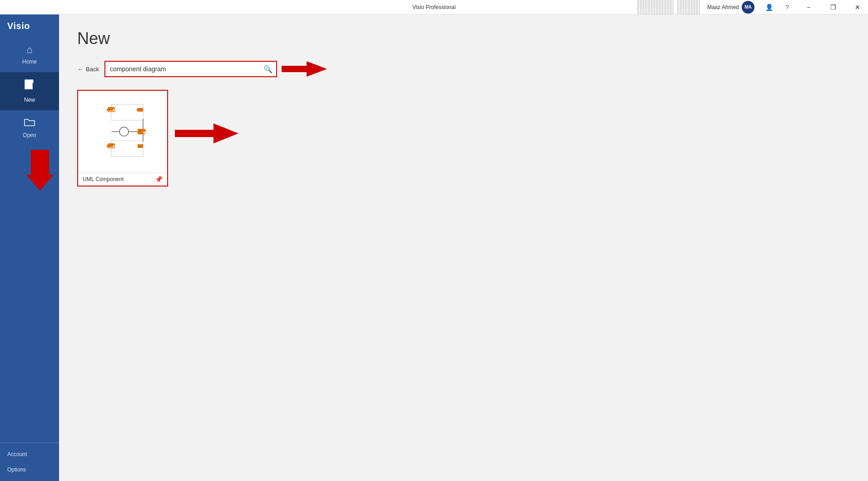  What do you see at coordinates (434, 7) in the screenshot?
I see `titlebar-title: Visio Professional` at bounding box center [434, 7].